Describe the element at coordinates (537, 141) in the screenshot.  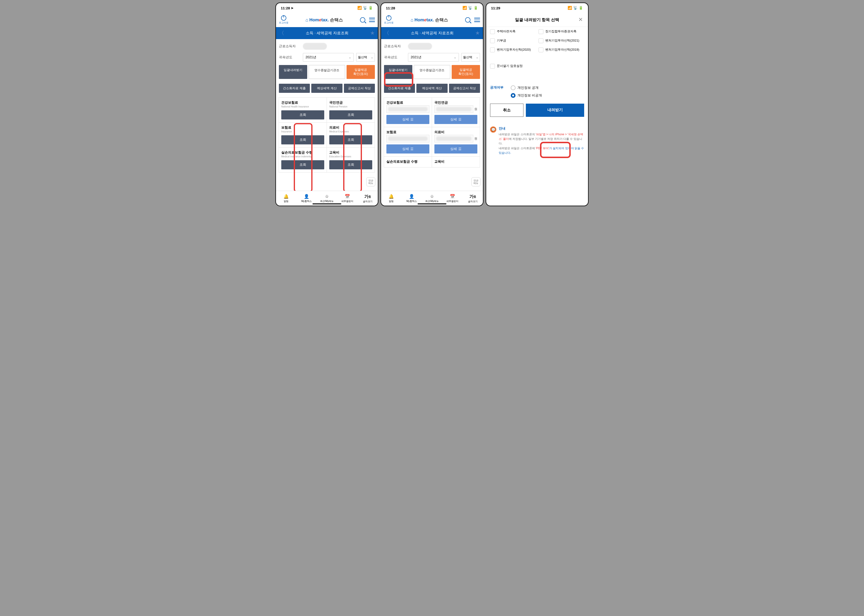
I see `notice-box: 💬 안내 내려받은 파일은 스마트폰의 '파일'앱 > 나의 iPhone > …` at that location.